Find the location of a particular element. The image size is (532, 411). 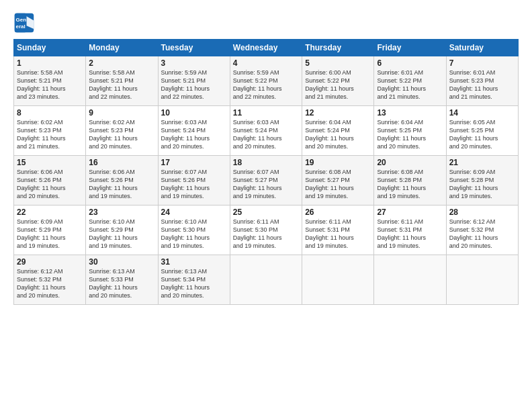

day-info: Sunrise: 6:10 AM Sunset: 5:29 PM Dayligh… is located at coordinates (113, 234).